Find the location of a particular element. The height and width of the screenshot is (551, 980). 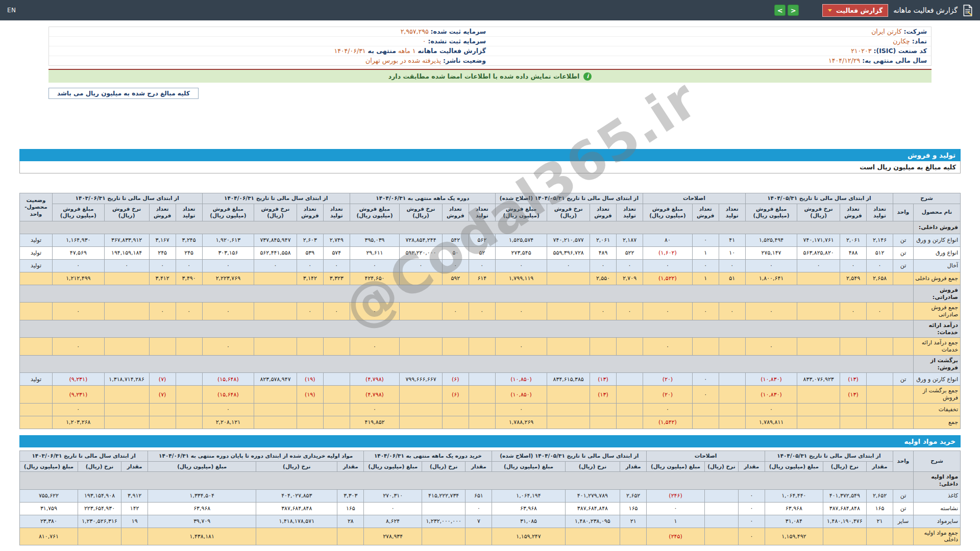

row-label-cell: فروش داخلی: is located at coordinates (937, 228).